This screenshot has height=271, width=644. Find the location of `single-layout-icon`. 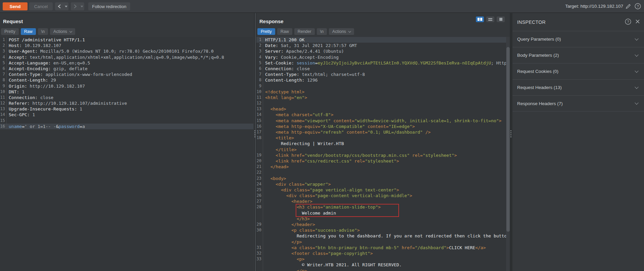

single-layout-icon is located at coordinates (501, 19).